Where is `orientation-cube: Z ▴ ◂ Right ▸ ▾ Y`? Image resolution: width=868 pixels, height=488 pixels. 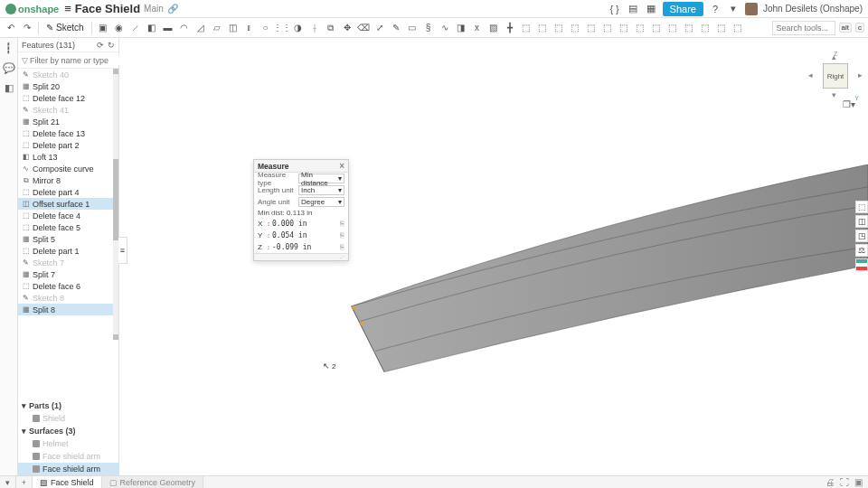
orientation-cube: Z ▴ ◂ Right ▸ ▾ Y is located at coordinates (835, 76).